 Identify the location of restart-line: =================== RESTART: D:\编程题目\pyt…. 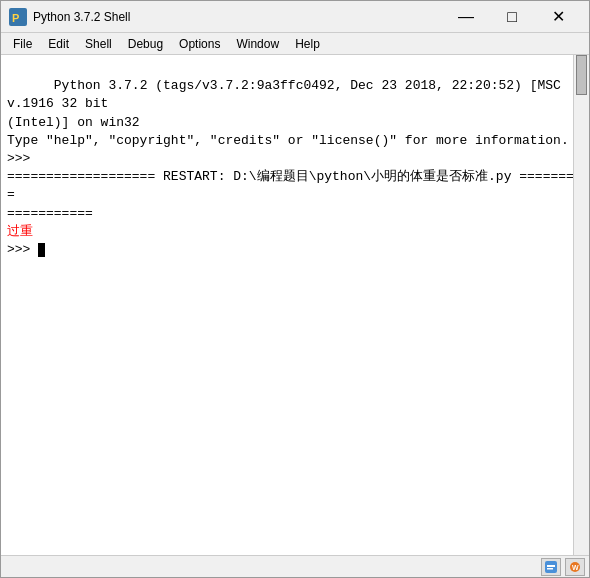
(294, 186).